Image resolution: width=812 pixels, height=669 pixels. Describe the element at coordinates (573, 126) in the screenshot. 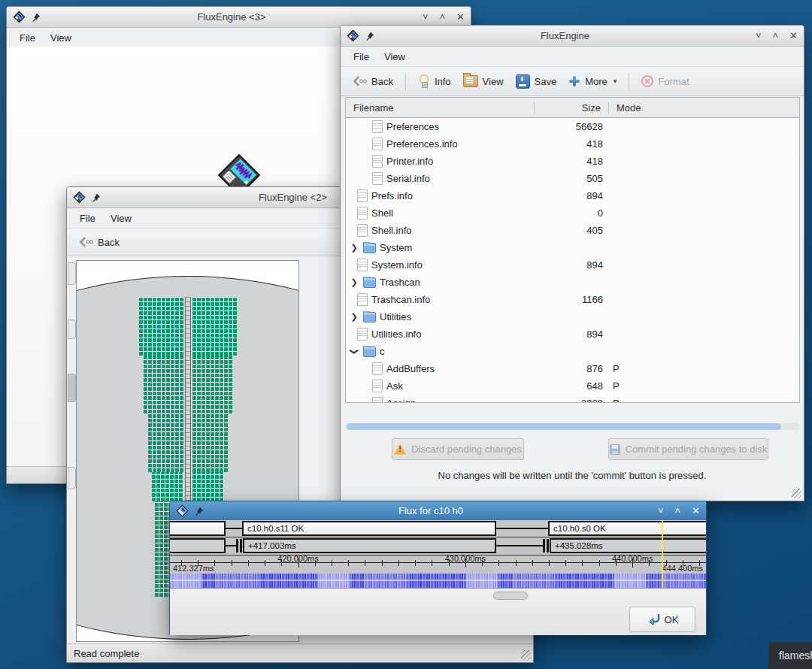

I see `table-row: Preferences56628` at that location.